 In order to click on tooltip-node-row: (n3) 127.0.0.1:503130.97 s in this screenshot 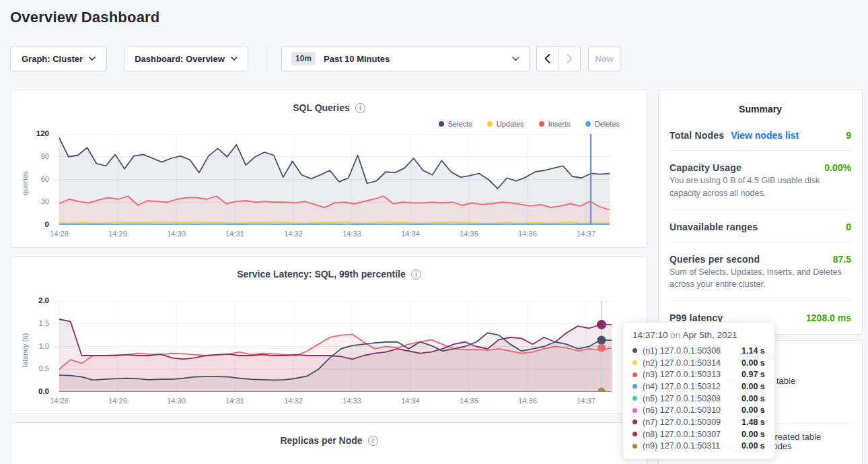, I will do `click(698, 374)`.